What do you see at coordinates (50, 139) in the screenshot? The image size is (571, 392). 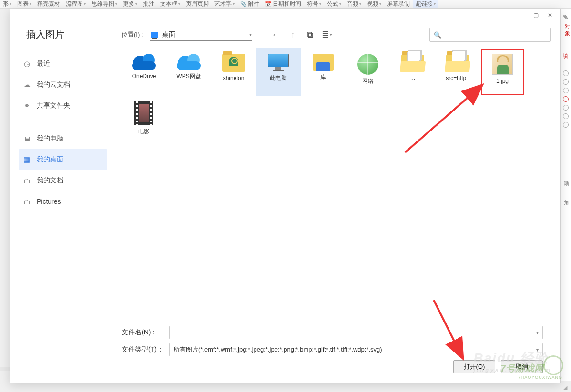 I see `nav-label: 我的电脑` at bounding box center [50, 139].